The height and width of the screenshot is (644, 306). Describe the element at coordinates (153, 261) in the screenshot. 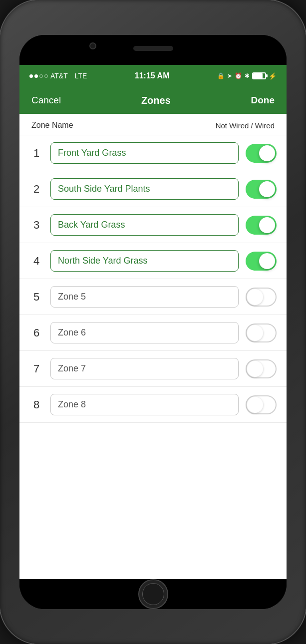

I see `zone-row-4: 4` at that location.